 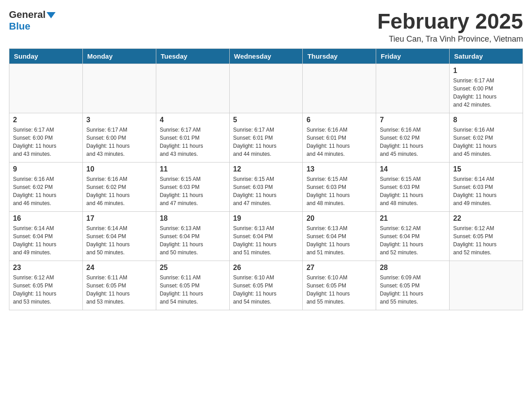 What do you see at coordinates (450, 26) in the screenshot?
I see `title-section: February 2025 Tieu Can, Tra Vinh Provinc…` at bounding box center [450, 26].